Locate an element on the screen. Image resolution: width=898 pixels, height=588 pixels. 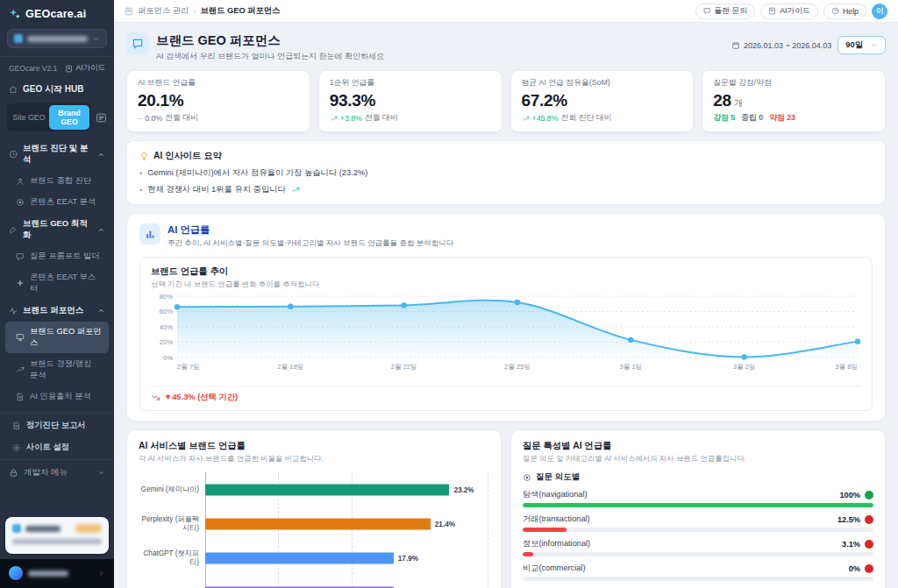
breadcrumb-item: 브랜드 GEO 퍼포먼스 is located at coordinates (240, 11).